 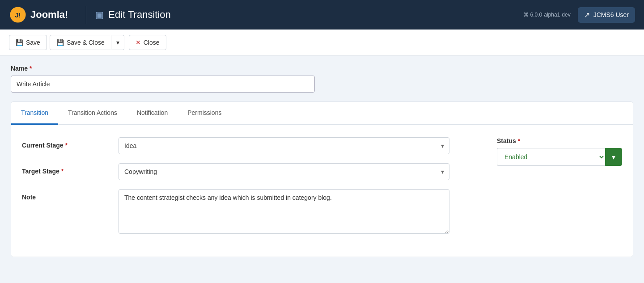 What do you see at coordinates (204, 114) in the screenshot?
I see `tab-permissions: Permissions` at bounding box center [204, 114].